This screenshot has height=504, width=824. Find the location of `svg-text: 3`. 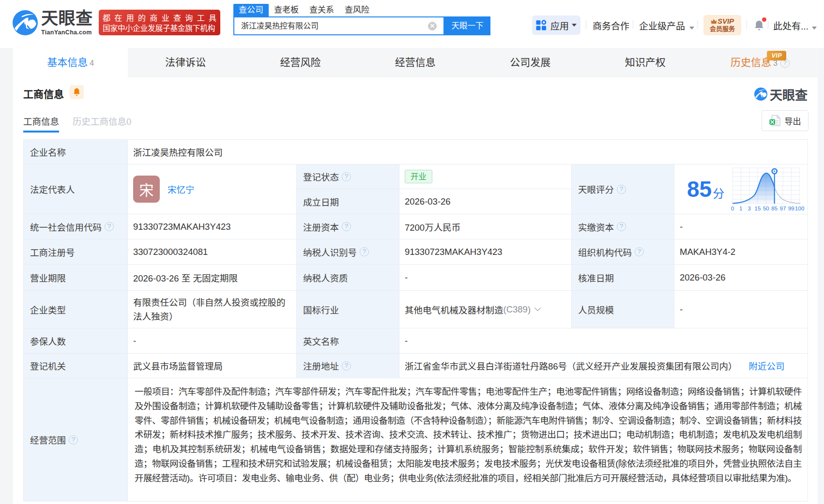

svg-text: 3 is located at coordinates (749, 208).